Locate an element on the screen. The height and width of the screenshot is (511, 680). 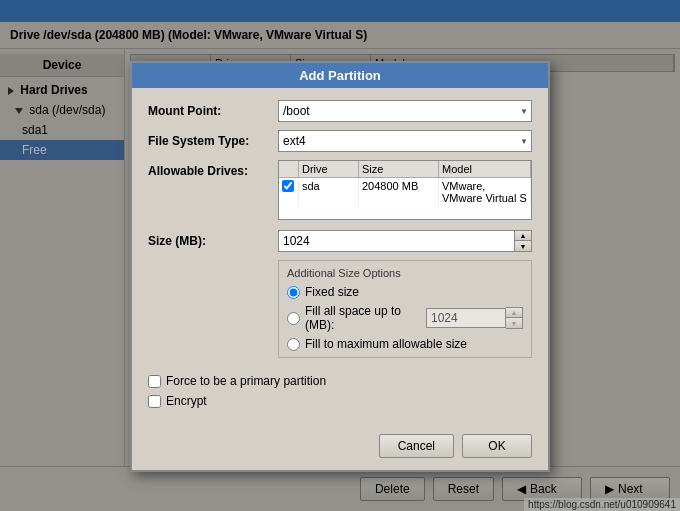
fixed-size-label: Fixed size is located at coordinates (332, 292).